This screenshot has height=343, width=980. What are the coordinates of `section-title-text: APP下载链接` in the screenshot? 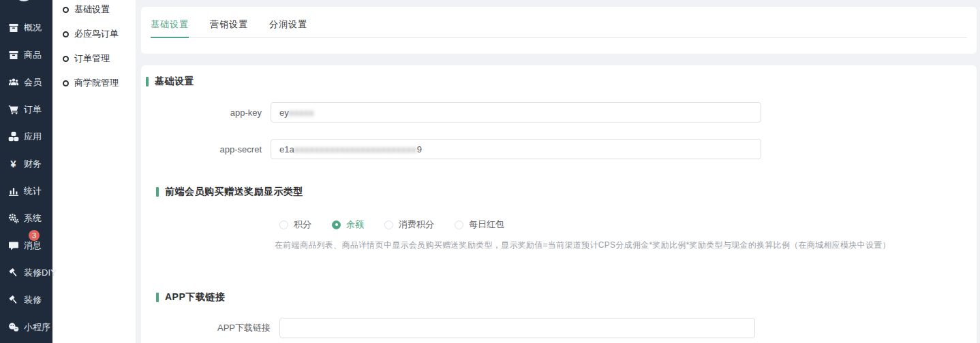 It's located at (195, 297).